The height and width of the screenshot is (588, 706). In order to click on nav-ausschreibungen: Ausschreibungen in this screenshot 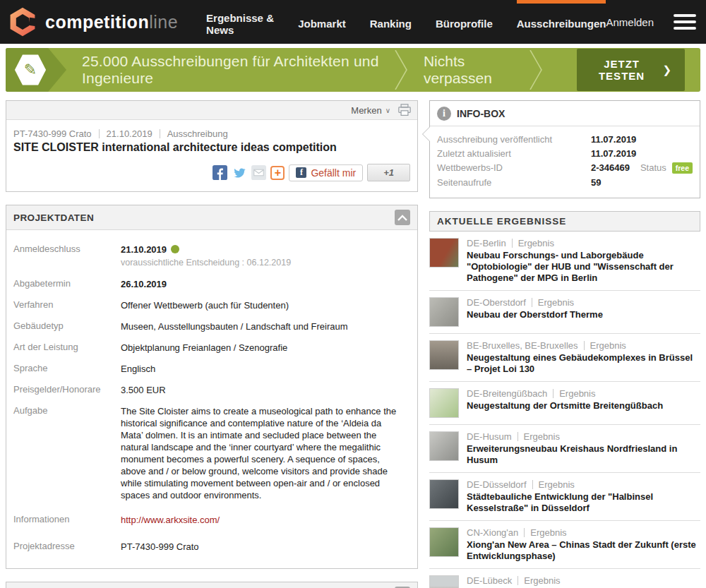, I will do `click(562, 22)`.